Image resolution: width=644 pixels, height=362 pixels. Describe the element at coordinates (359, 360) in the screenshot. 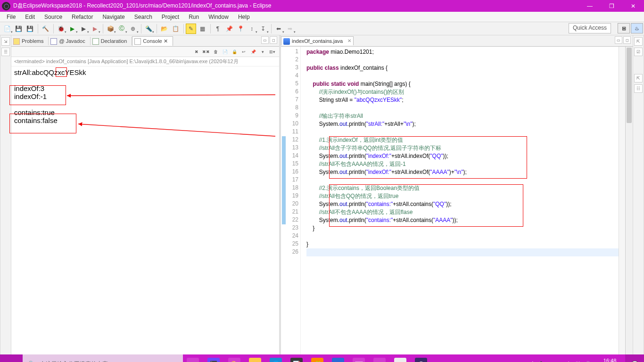

I see `app-sogou-icon: ⌨` at that location.